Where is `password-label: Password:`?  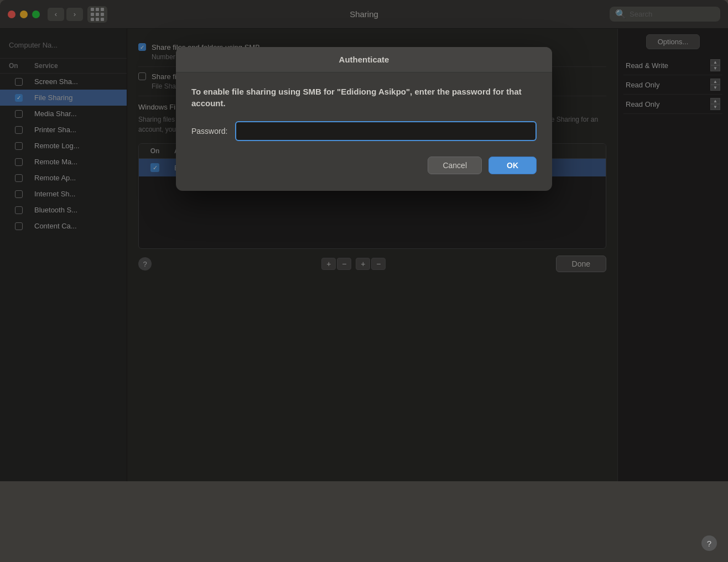
password-label: Password: is located at coordinates (209, 131).